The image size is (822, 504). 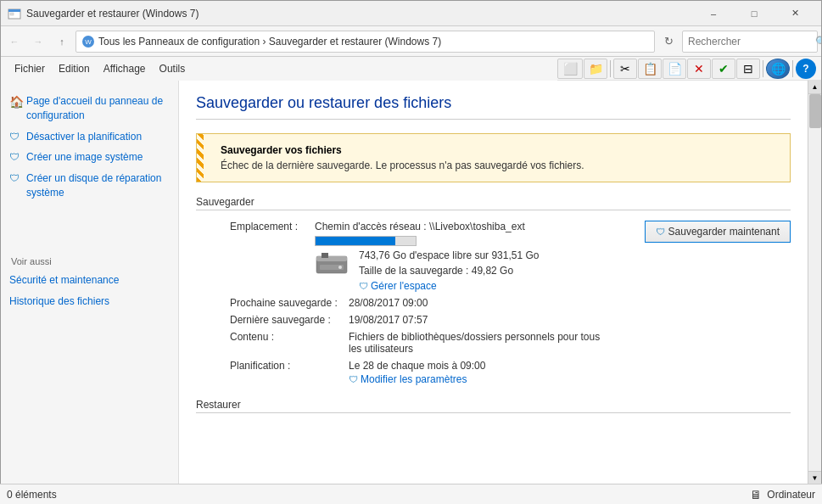 What do you see at coordinates (511, 320) in the screenshot?
I see `last-backup-row: Dernière sauvegarde : 19/08/2017 07:57` at bounding box center [511, 320].